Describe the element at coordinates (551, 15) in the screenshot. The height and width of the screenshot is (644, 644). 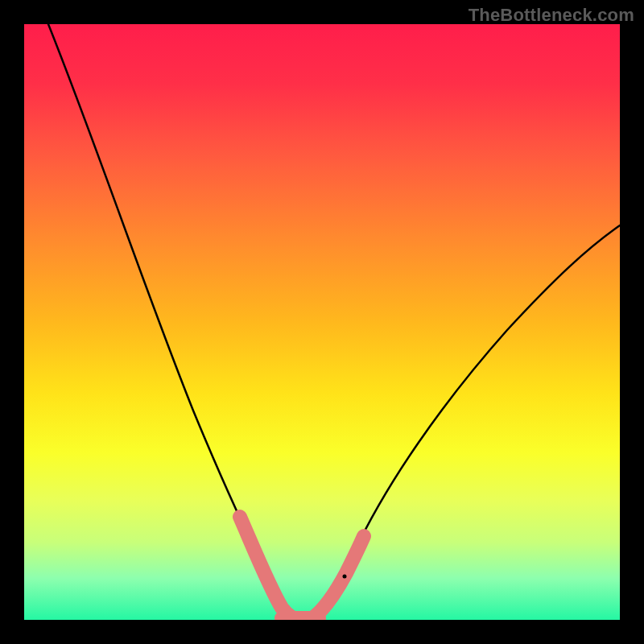
I see `watermark-text: TheBottleneck.com` at that location.